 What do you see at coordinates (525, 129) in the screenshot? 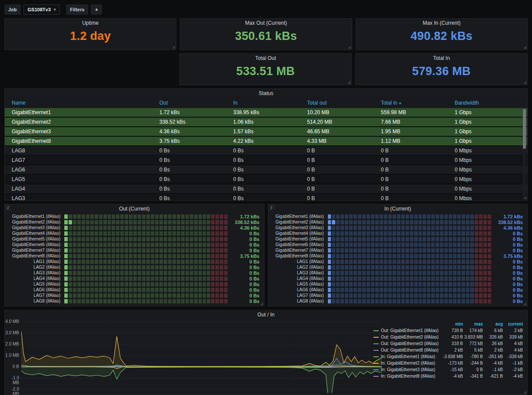
I see `scrollbar-thumb` at bounding box center [525, 129].